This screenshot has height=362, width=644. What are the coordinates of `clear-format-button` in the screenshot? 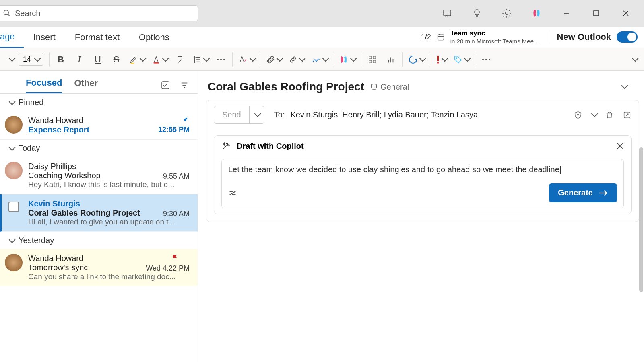 It's located at (180, 60).